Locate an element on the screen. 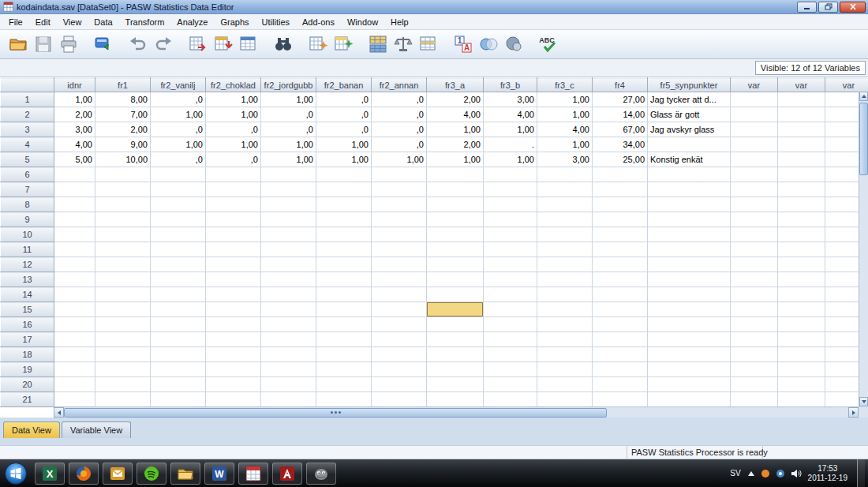 The image size is (868, 487). show-desktop-button is located at coordinates (861, 474).